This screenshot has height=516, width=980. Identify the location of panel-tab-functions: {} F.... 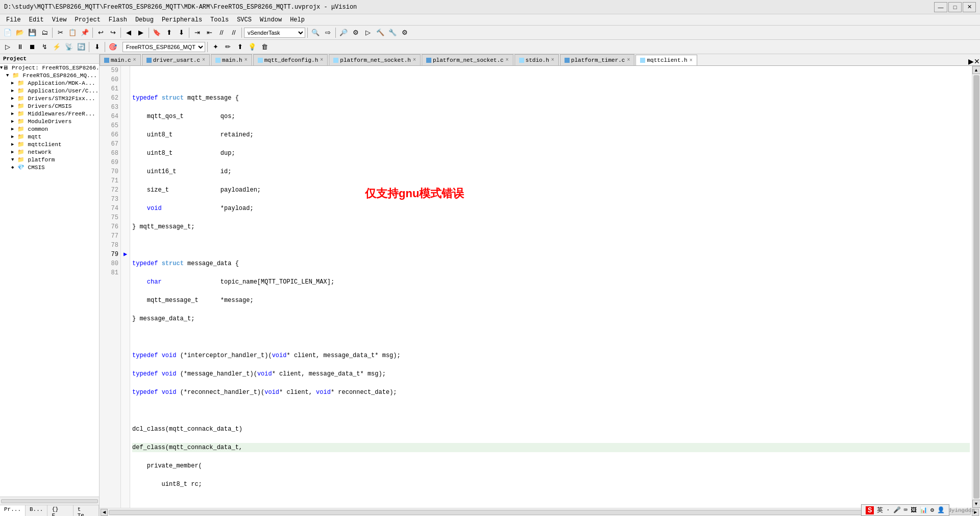
(60, 511).